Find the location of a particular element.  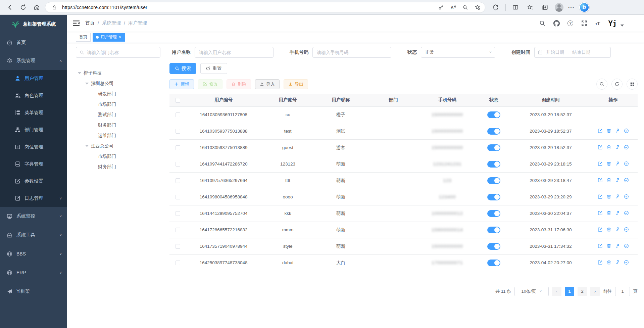

tab-user-management: 用户管理 × is located at coordinates (109, 37).